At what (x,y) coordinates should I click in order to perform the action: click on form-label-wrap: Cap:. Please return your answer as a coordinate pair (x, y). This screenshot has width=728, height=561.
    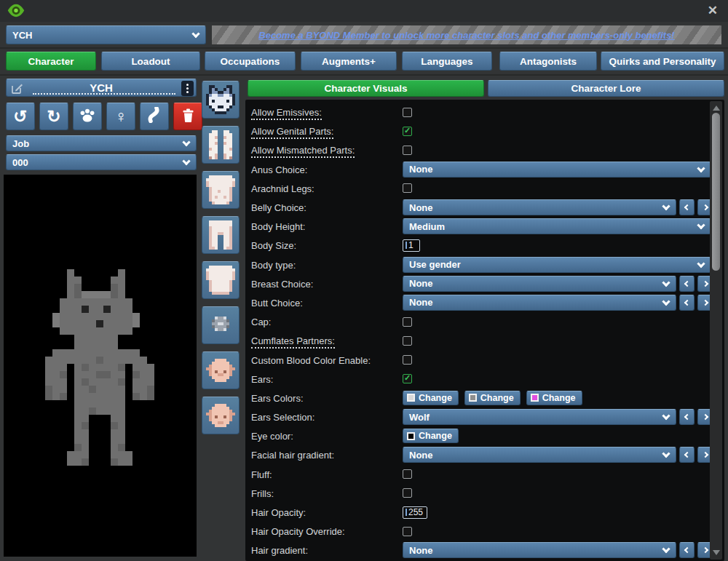
    Looking at the image, I should click on (327, 322).